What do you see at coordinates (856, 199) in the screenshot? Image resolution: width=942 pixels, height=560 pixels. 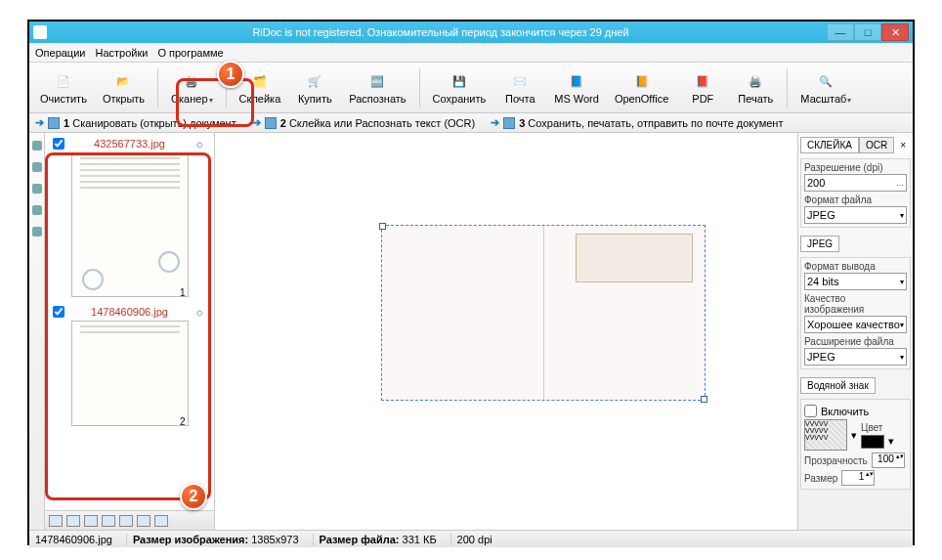 I see `format-label: Формат файла` at bounding box center [856, 199].